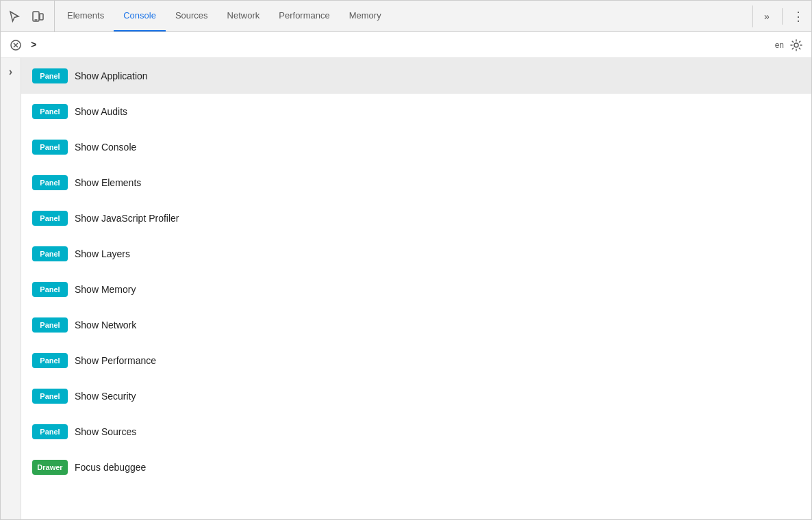  What do you see at coordinates (11, 72) in the screenshot?
I see `chevron-right-icon: ›` at bounding box center [11, 72].